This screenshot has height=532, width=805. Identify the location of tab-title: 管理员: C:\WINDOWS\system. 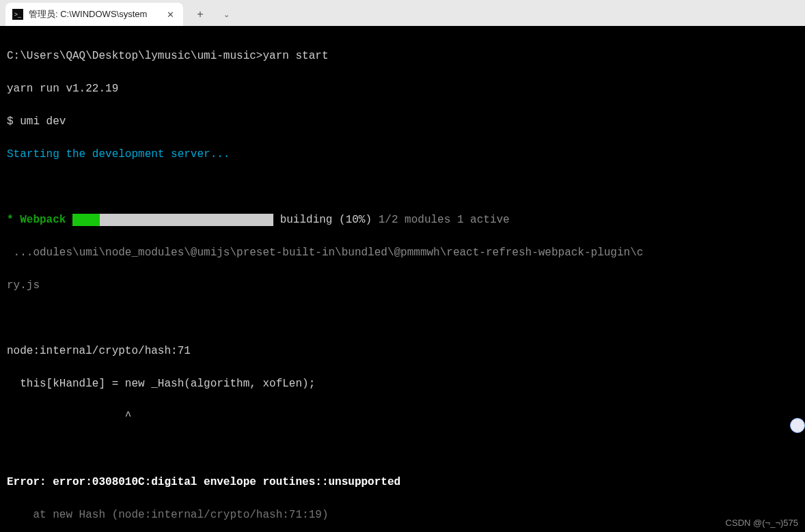
(87, 14).